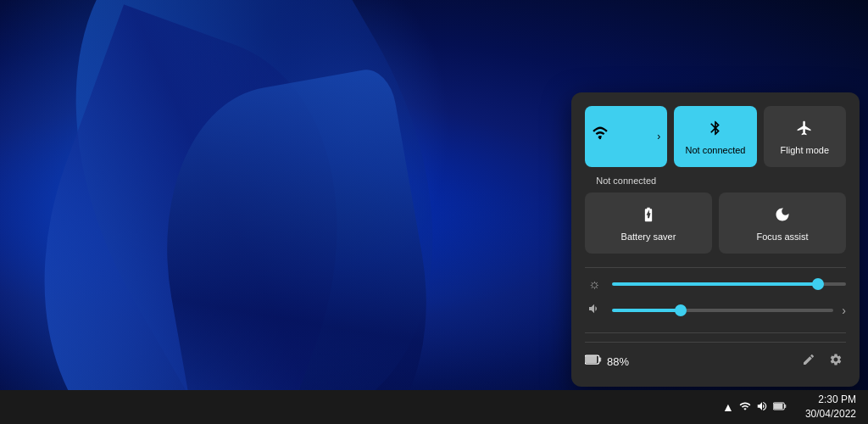 The height and width of the screenshot is (424, 868). I want to click on flight-mode-label: Flight mode, so click(805, 150).